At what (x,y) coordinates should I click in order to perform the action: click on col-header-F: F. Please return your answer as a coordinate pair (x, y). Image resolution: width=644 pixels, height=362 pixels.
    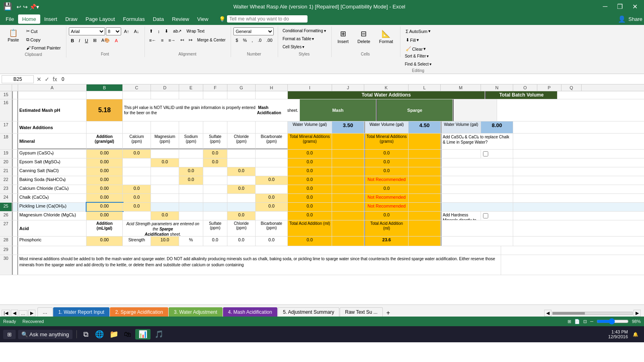
    Looking at the image, I should click on (215, 88).